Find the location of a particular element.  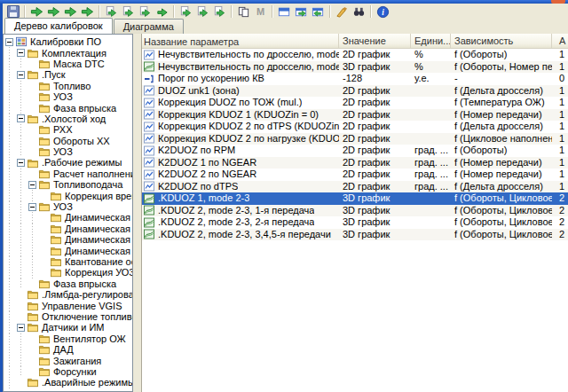

parameter-row: K2DUOZ 1 по NGEAR2D графикград. ...f (Но… is located at coordinates (355, 163).